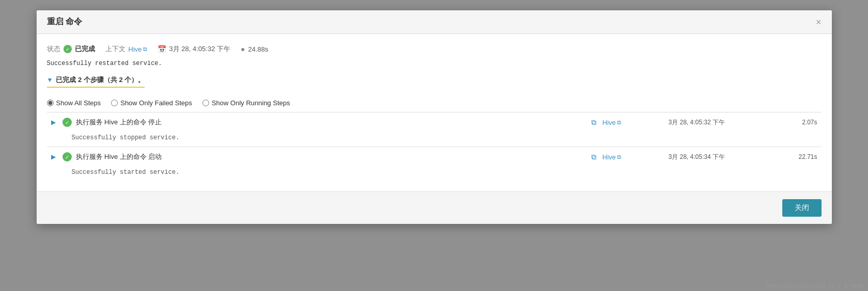 This screenshot has width=868, height=291. What do you see at coordinates (332, 122) in the screenshot?
I see `step-1-name: 执行服务 Hive 上的命令 停止` at bounding box center [332, 122].